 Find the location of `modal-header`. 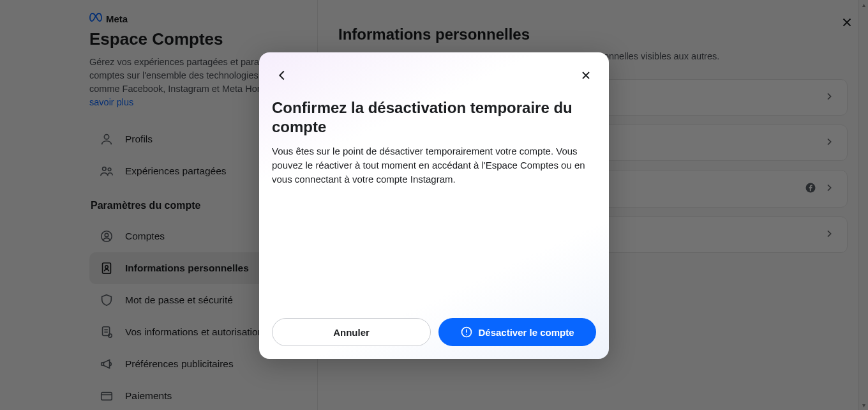

modal-header is located at coordinates (434, 75).